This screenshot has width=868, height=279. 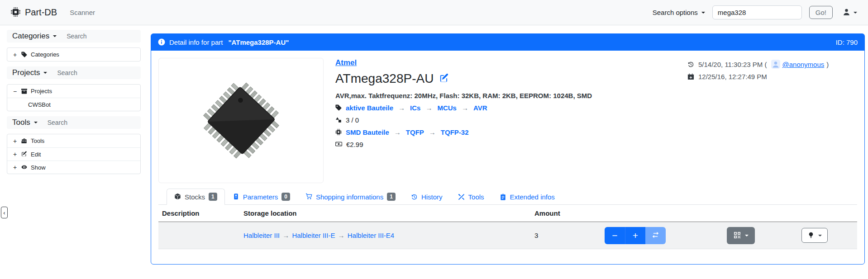 What do you see at coordinates (757, 13) in the screenshot?
I see `search-input` at bounding box center [757, 13].